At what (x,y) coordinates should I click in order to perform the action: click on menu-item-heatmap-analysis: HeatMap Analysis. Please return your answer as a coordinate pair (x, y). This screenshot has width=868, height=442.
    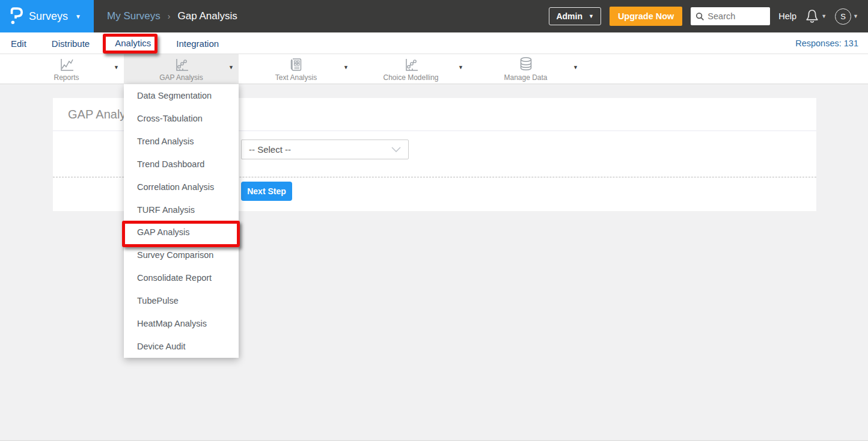
    Looking at the image, I should click on (182, 324).